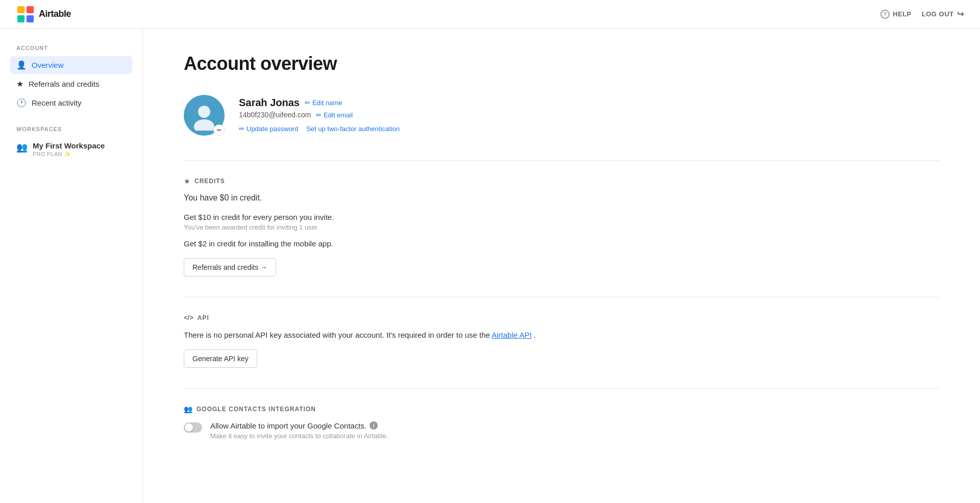 Image resolution: width=980 pixels, height=503 pixels. What do you see at coordinates (374, 425) in the screenshot?
I see `info-icon: i` at bounding box center [374, 425].